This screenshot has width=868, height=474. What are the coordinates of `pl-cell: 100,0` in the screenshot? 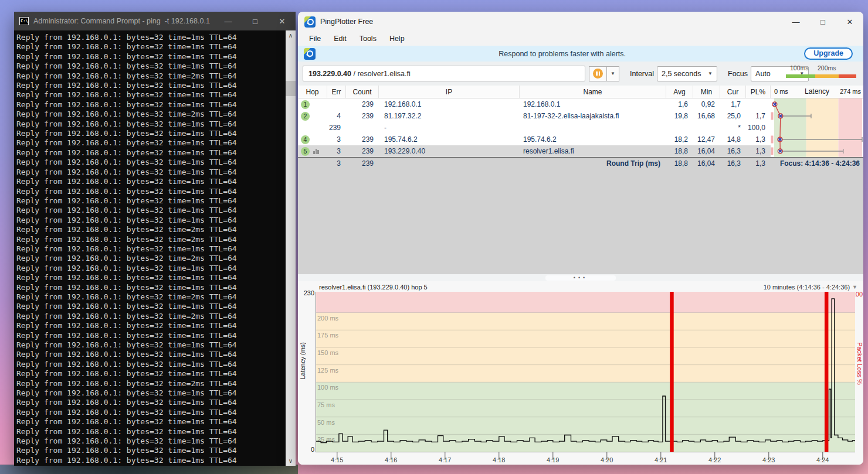 It's located at (758, 128).